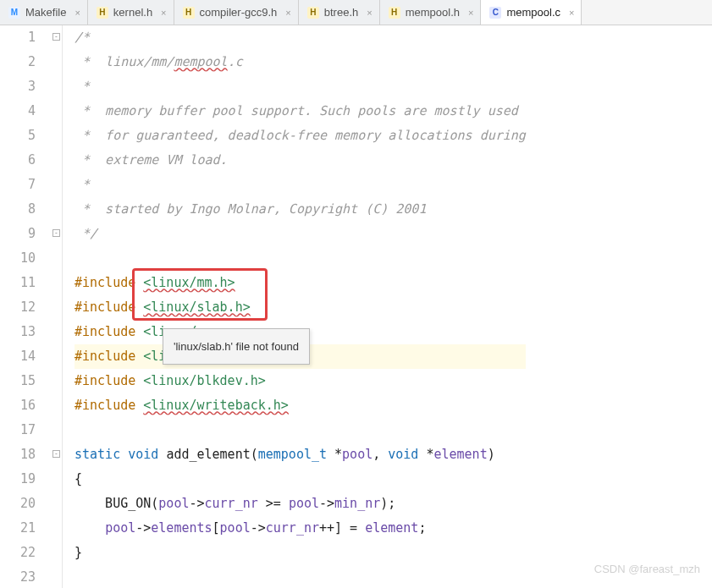  Describe the element at coordinates (300, 308) in the screenshot. I see `code-line: #include <linux/slab.h>` at that location.